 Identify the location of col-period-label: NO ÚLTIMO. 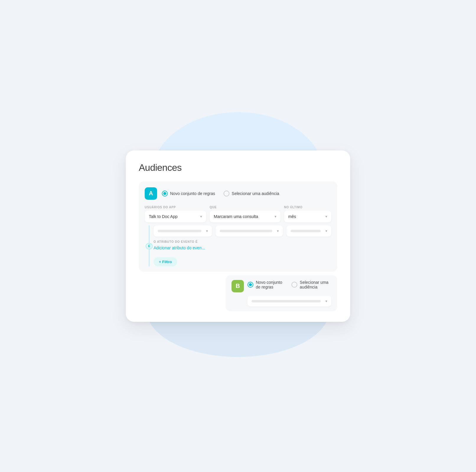
(308, 207).